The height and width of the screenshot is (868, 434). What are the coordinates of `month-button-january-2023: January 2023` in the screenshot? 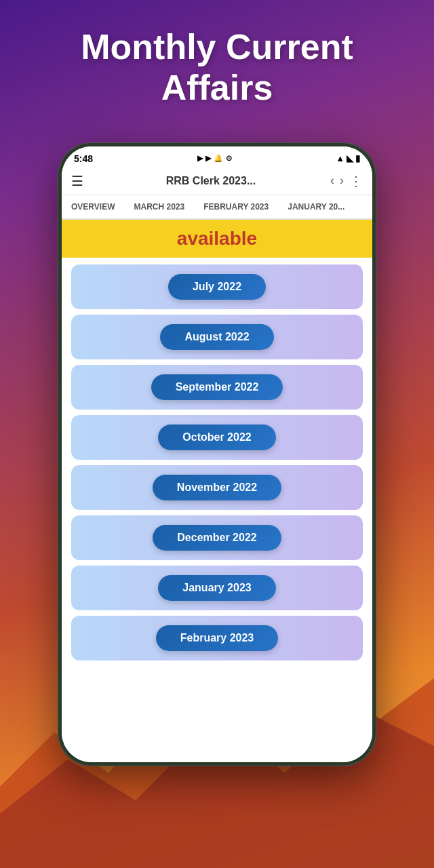 It's located at (217, 588).